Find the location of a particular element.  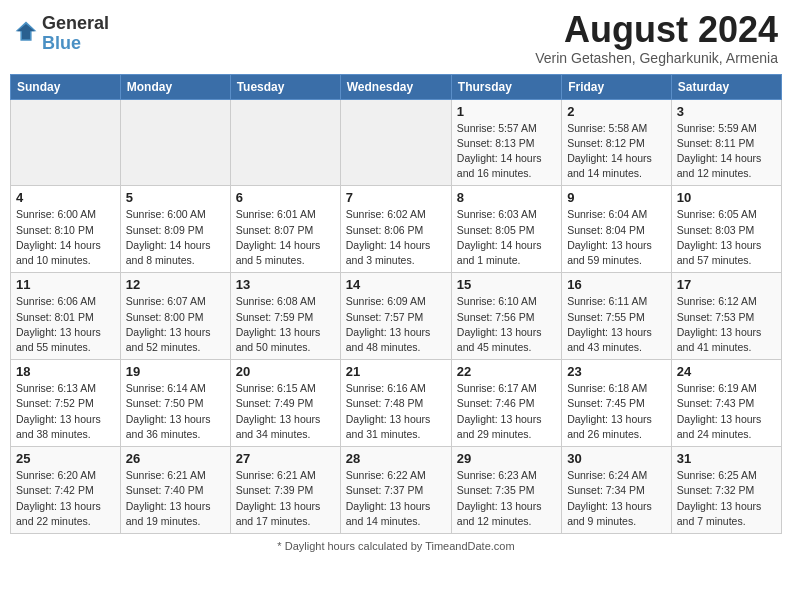

calendar-cell: 13Sunrise: 6:08 AM Sunset: 7:59 PM Dayli… is located at coordinates (285, 316).